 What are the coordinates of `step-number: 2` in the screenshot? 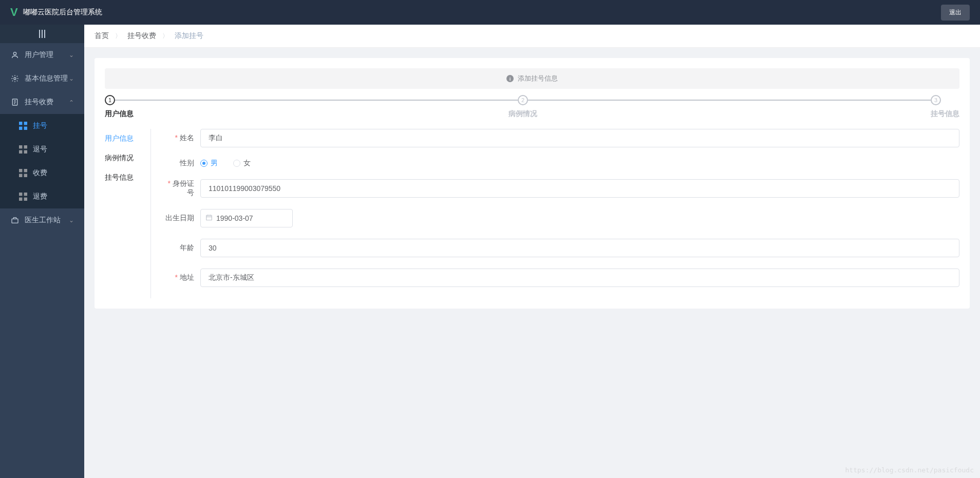 It's located at (523, 100).